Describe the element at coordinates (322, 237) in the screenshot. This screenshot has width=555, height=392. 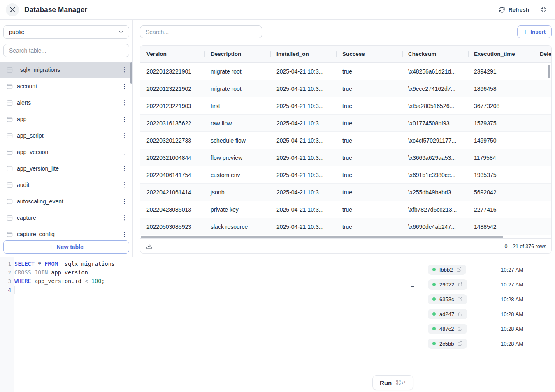
I see `horizontal-scrollbar` at that location.